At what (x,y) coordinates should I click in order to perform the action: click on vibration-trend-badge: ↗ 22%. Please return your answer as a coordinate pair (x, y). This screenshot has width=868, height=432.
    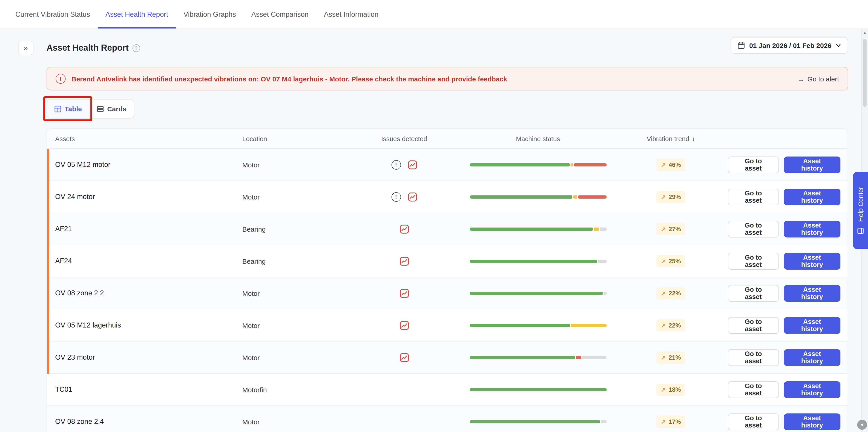
    Looking at the image, I should click on (671, 325).